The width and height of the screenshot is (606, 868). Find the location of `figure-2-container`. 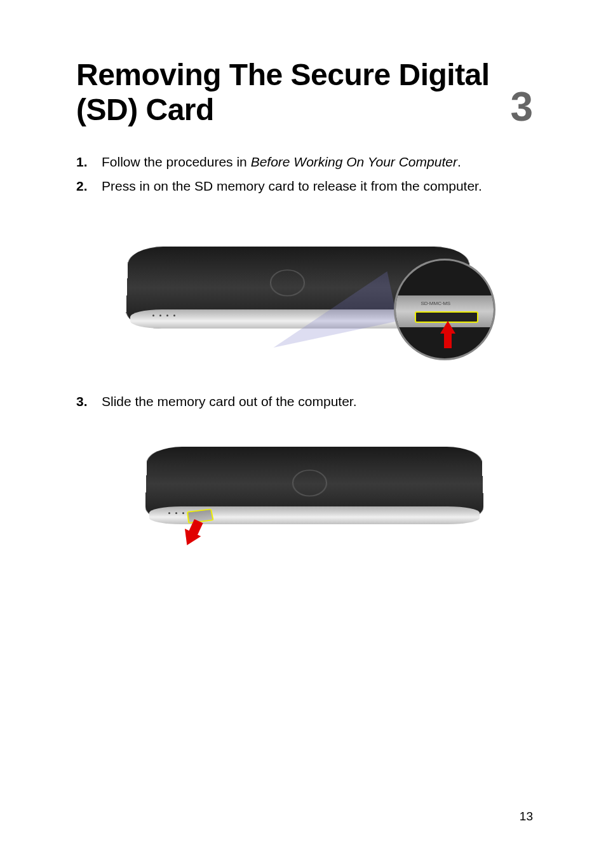

figure-2-container is located at coordinates (305, 500).